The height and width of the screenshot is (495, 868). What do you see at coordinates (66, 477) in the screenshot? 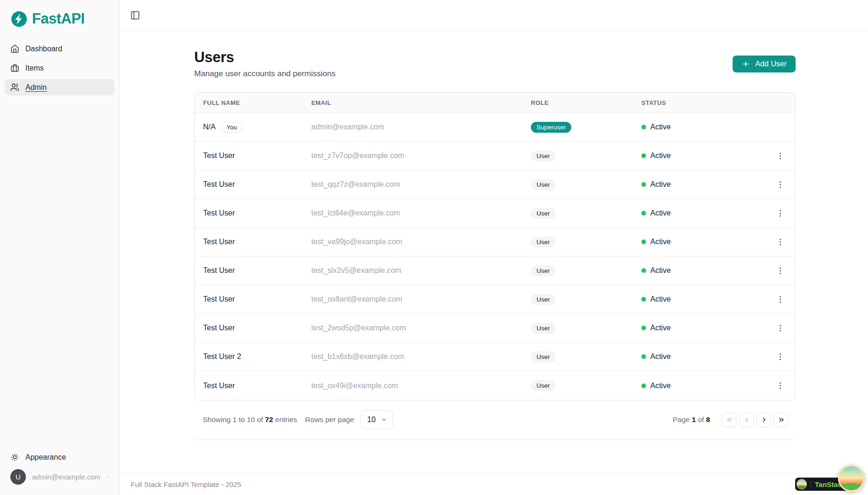
I see `user-email: admin@example.com` at bounding box center [66, 477].